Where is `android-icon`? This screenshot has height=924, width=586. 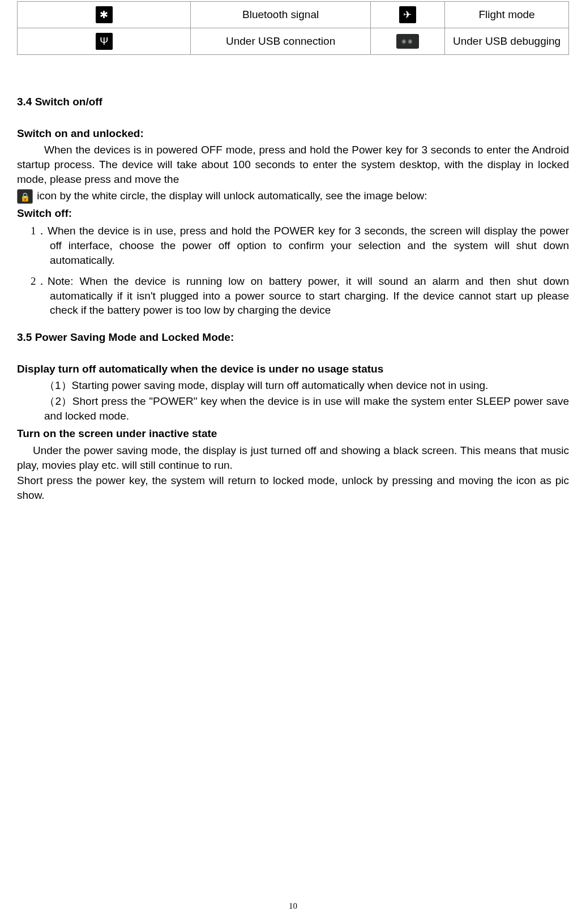
android-icon is located at coordinates (408, 41).